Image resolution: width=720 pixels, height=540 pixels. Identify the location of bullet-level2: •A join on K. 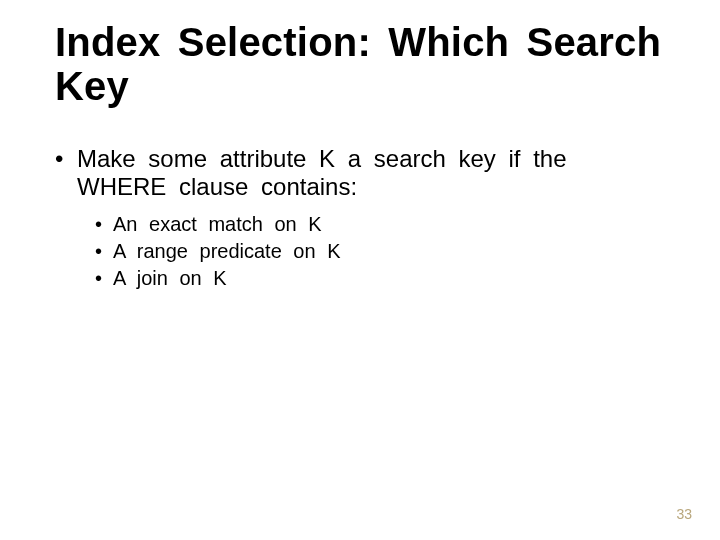
(380, 278).